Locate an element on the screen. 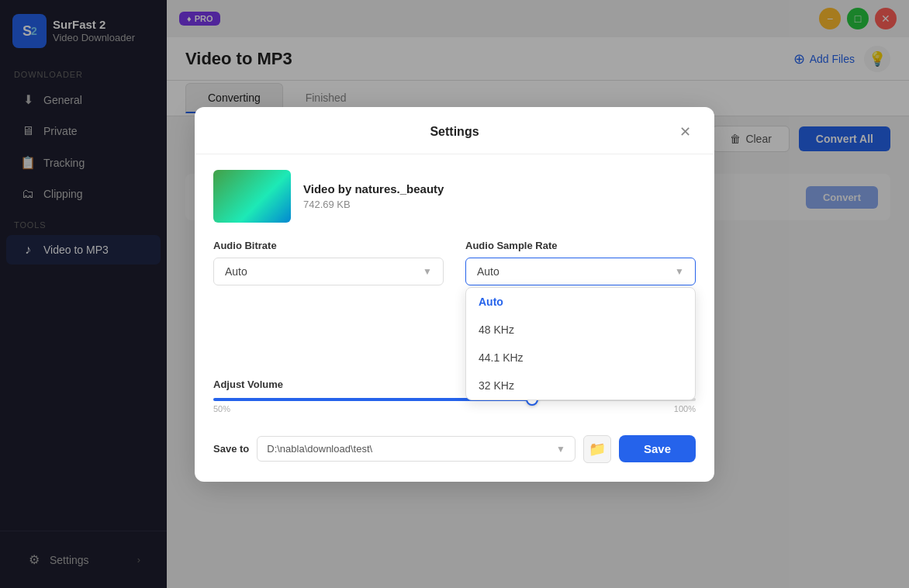 This screenshot has width=909, height=588. audio-sample-rate-value: Auto is located at coordinates (489, 272).